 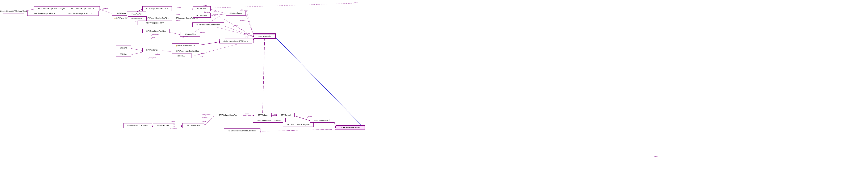 What do you see at coordinates (202, 16) in the screenshot?
I see `node-sfyrenderer: SFYRenderer` at bounding box center [202, 16].